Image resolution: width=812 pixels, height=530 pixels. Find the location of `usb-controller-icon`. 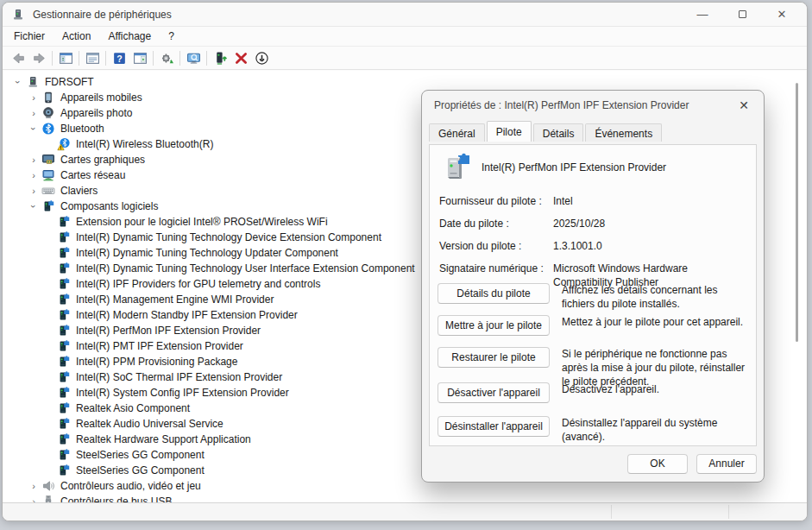

usb-controller-icon is located at coordinates (48, 499).